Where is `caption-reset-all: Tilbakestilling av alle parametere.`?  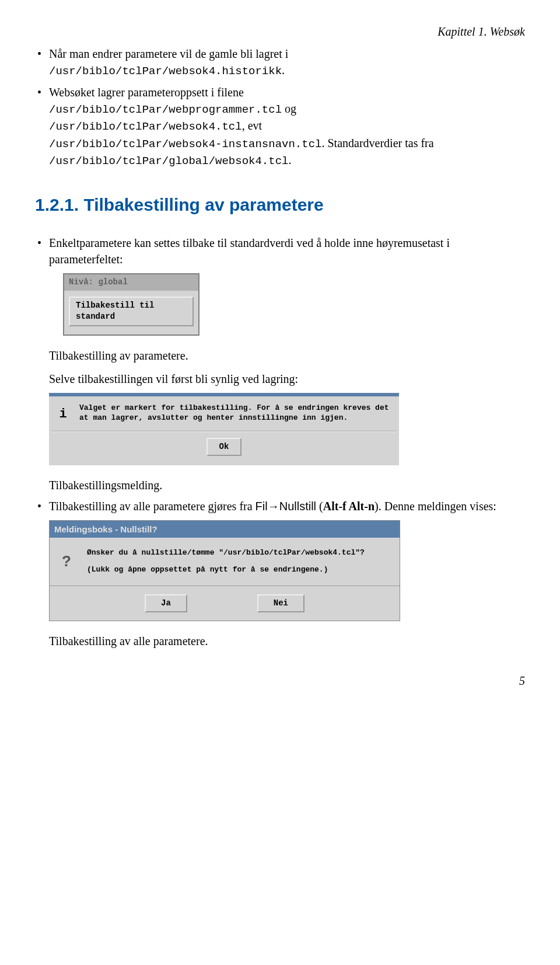 caption-reset-all: Tilbakestilling av alle parametere. is located at coordinates (287, 641).